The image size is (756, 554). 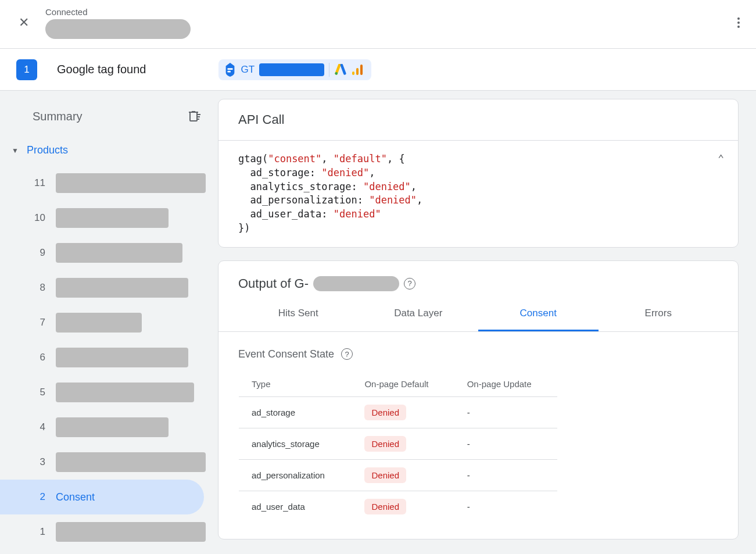 What do you see at coordinates (506, 384) in the screenshot?
I see `table-header: On-page Update` at bounding box center [506, 384].